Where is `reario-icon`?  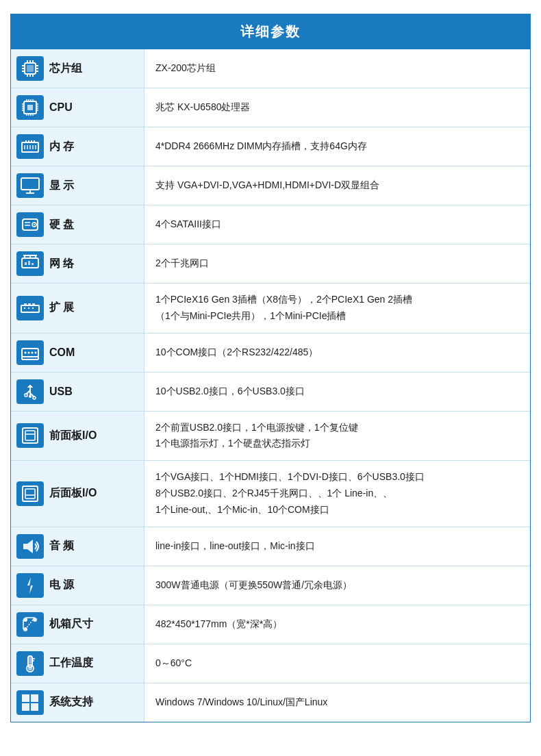 reario-icon is located at coordinates (30, 494).